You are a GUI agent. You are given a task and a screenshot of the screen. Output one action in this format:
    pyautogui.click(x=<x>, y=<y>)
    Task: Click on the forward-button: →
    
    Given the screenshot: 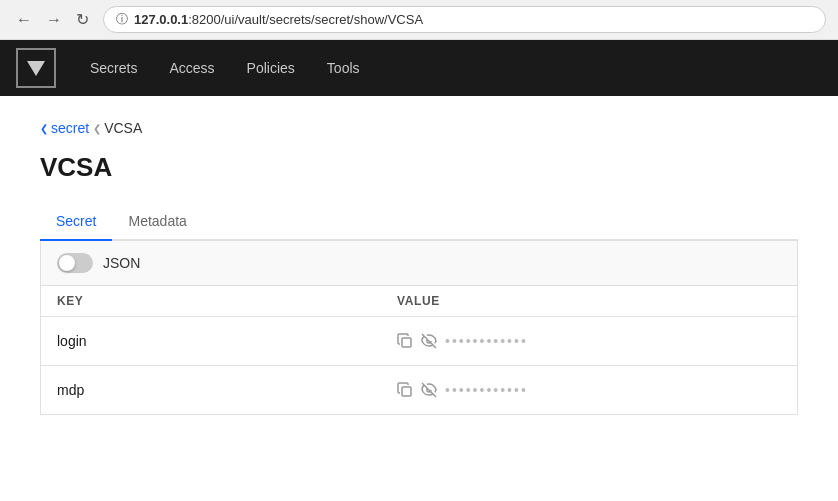 What is the action you would take?
    pyautogui.click(x=54, y=20)
    